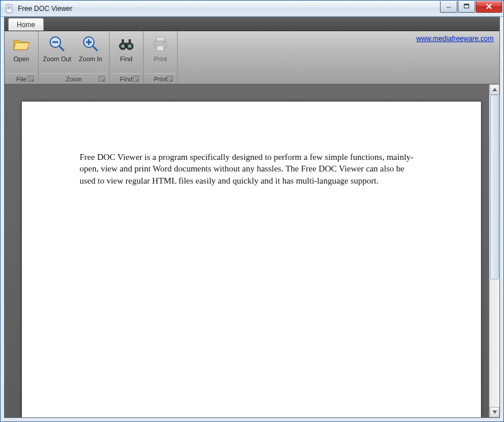  Describe the element at coordinates (495, 412) in the screenshot. I see `scroll-down-button` at that location.